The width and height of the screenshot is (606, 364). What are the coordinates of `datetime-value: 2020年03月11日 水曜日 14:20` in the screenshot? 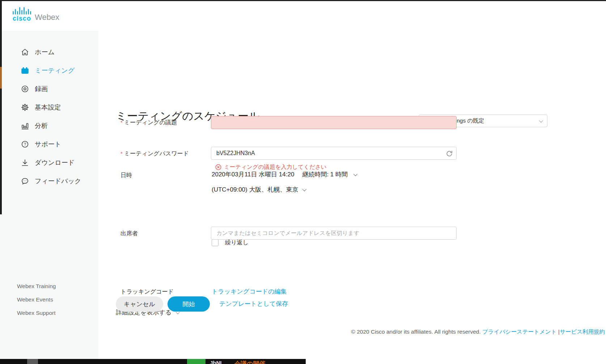 It's located at (253, 174).